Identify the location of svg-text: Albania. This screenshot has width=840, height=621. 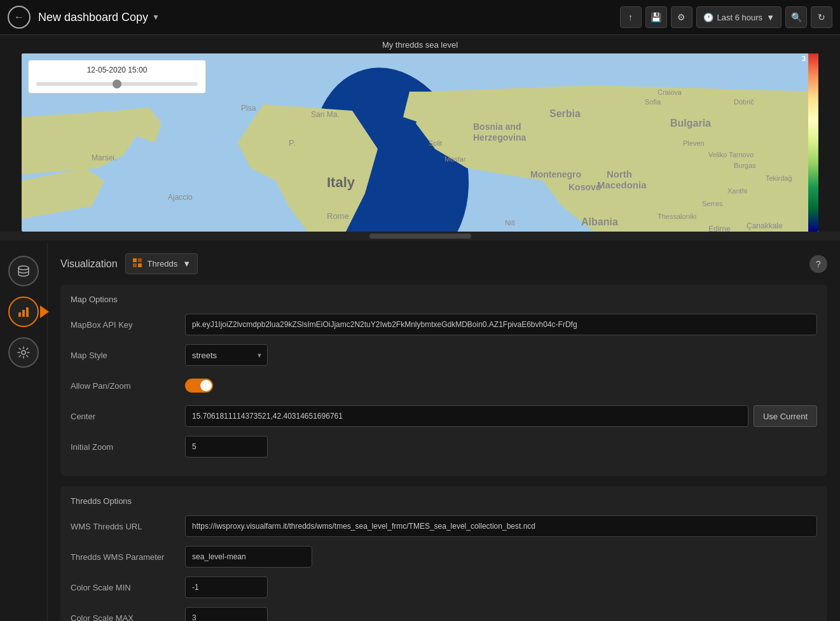
(600, 221).